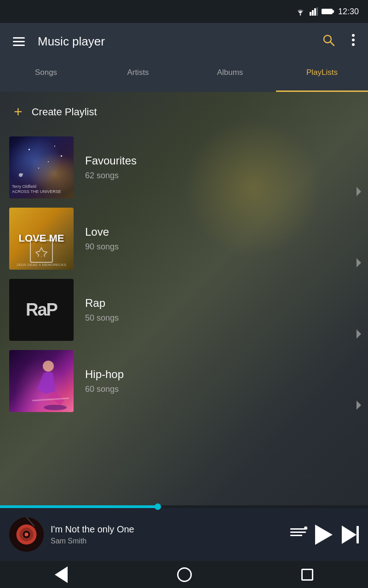 The height and width of the screenshot is (588, 368). I want to click on playlist-thumb-rap: RaP, so click(41, 310).